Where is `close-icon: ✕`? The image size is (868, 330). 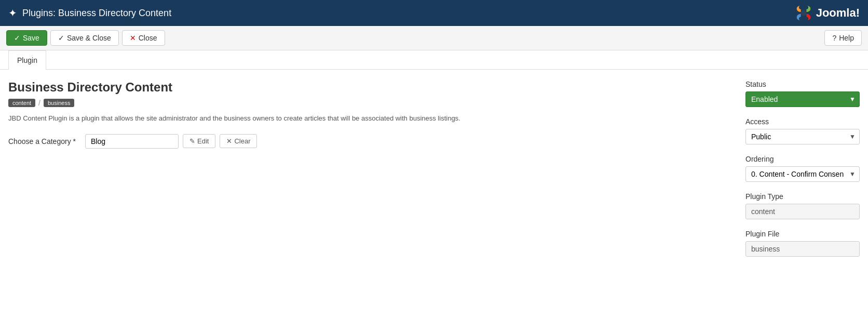 close-icon: ✕ is located at coordinates (133, 38).